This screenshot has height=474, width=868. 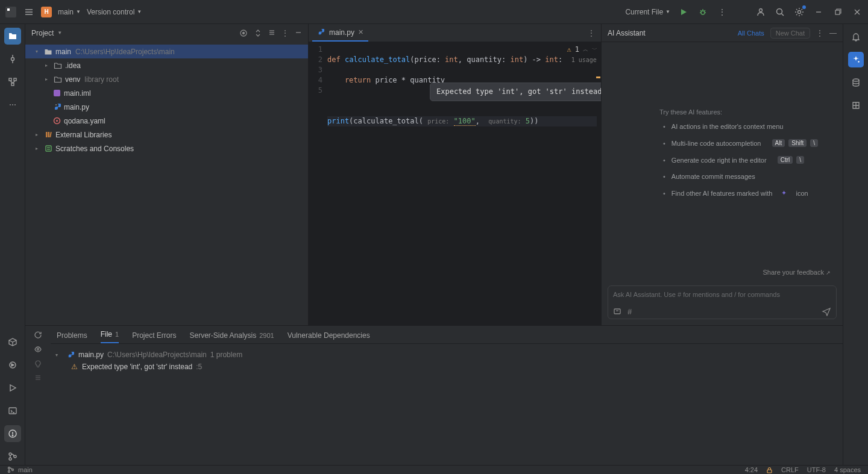 What do you see at coordinates (857, 12) in the screenshot?
I see `close-window-icon` at bounding box center [857, 12].